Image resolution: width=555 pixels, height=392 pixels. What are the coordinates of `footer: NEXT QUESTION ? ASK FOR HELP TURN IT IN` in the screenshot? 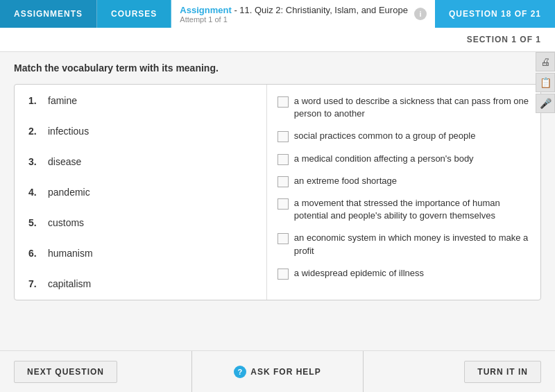 It's located at (278, 371).